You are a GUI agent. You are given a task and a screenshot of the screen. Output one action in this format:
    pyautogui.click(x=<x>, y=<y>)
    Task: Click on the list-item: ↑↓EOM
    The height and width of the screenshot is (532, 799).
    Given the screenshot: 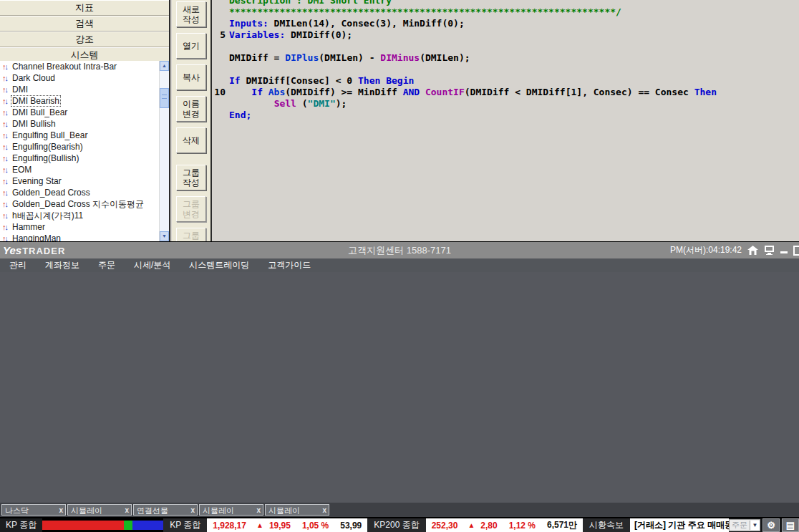 What is the action you would take?
    pyautogui.click(x=80, y=170)
    